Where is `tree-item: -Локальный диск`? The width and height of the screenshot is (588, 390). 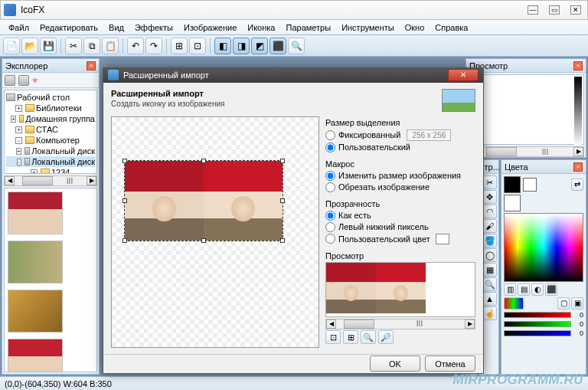 tree-item: -Локальный диск is located at coordinates (51, 162).